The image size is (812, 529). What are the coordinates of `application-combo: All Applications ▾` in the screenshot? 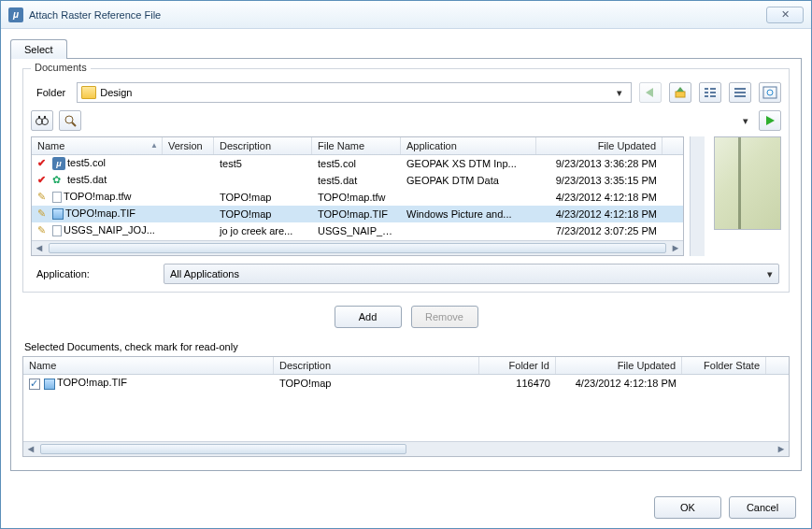 It's located at (471, 274).